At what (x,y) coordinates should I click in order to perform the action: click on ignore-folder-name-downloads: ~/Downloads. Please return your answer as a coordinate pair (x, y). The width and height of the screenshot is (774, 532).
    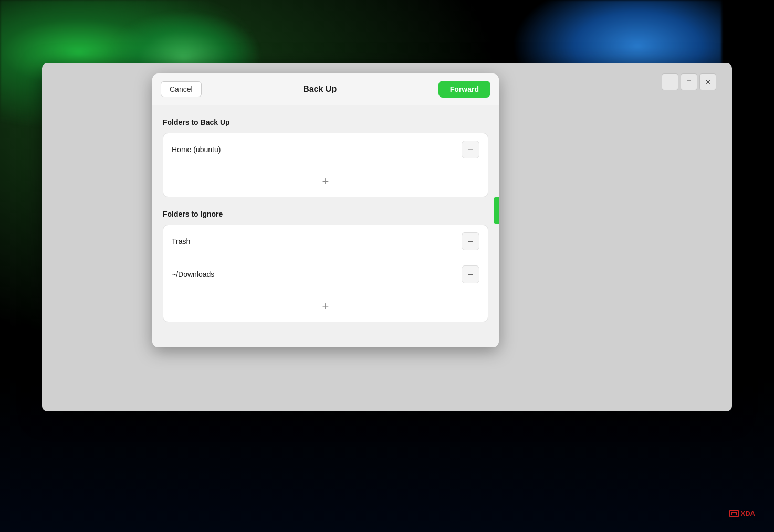
    Looking at the image, I should click on (193, 274).